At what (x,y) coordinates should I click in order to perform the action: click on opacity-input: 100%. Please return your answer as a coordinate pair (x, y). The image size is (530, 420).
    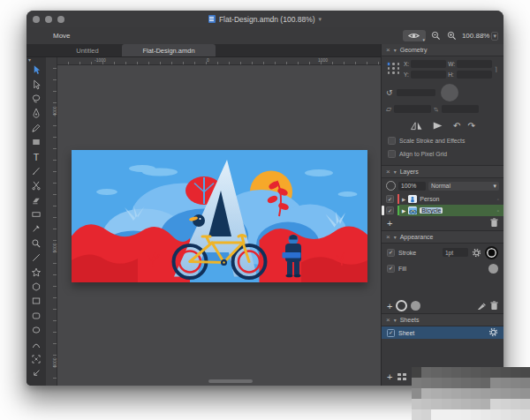
    Looking at the image, I should click on (412, 186).